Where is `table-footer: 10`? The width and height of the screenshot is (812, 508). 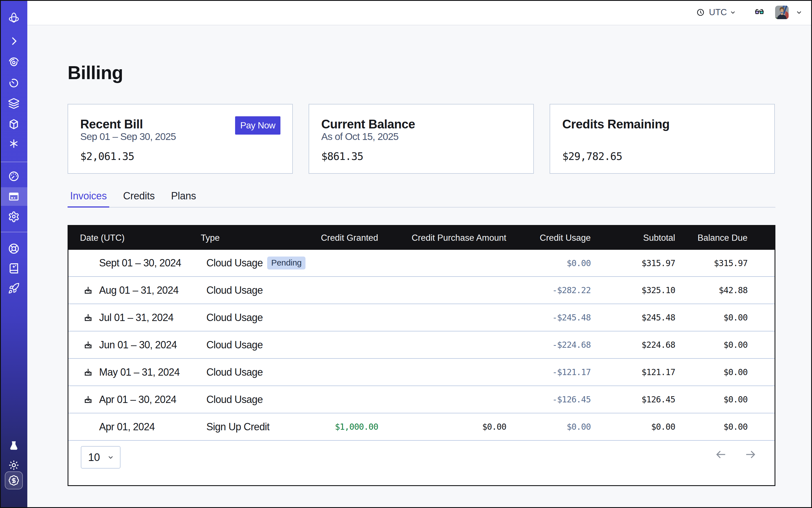 table-footer: 10 is located at coordinates (422, 463).